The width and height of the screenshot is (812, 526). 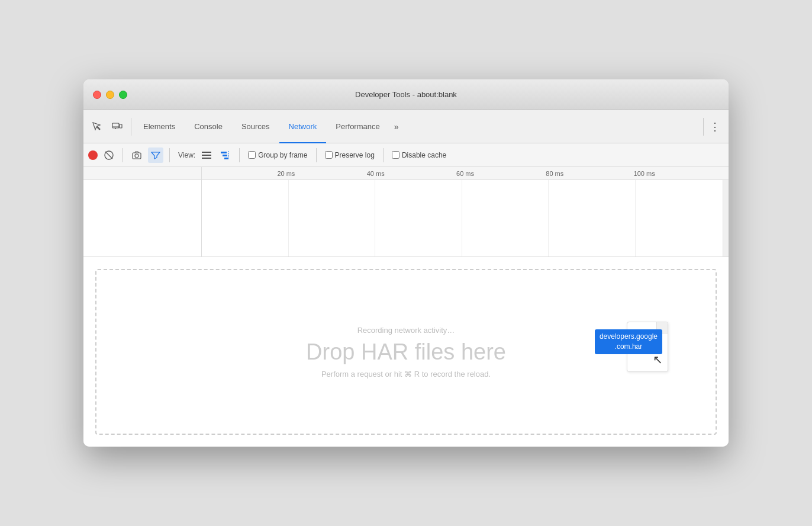 I want to click on tab-performance: Performance, so click(x=357, y=127).